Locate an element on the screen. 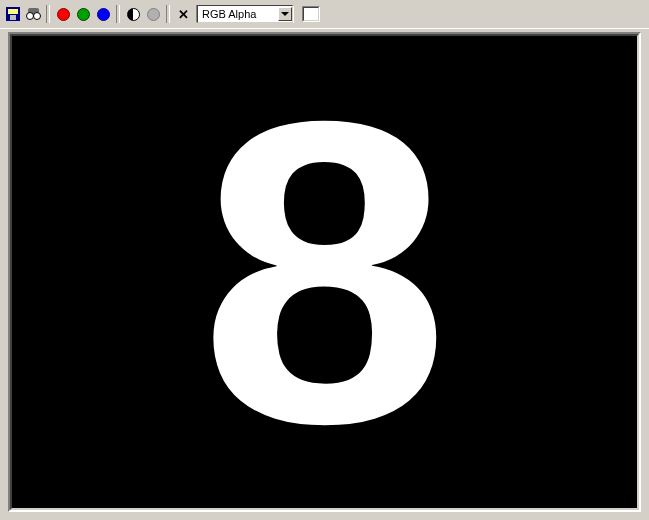  binoculars-icon is located at coordinates (34, 14).